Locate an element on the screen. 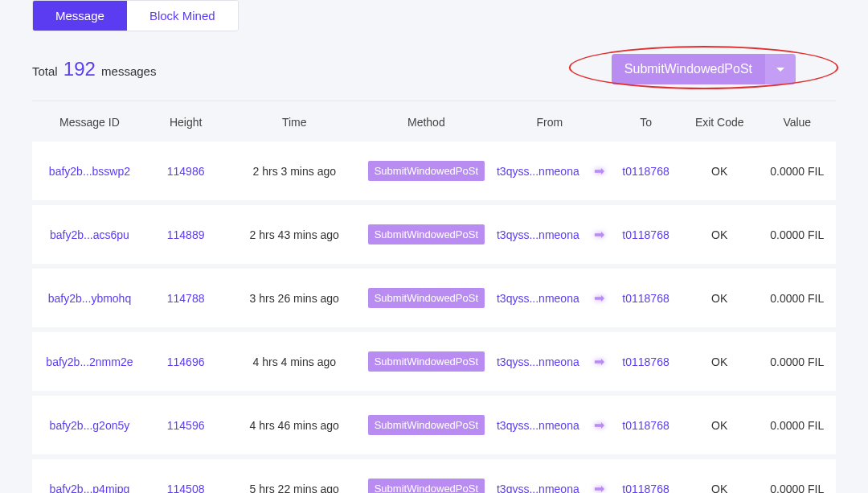 The image size is (868, 493). time-text: 4 hrs 4 mins ago is located at coordinates (294, 362).